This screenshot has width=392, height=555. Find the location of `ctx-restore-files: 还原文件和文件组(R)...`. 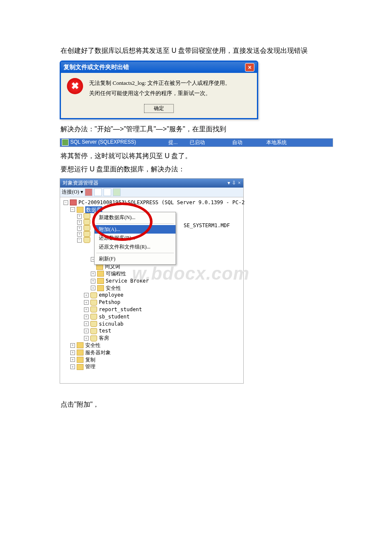

ctx-restore-files: 还原文件和文件组(R)... is located at coordinates (135, 247).